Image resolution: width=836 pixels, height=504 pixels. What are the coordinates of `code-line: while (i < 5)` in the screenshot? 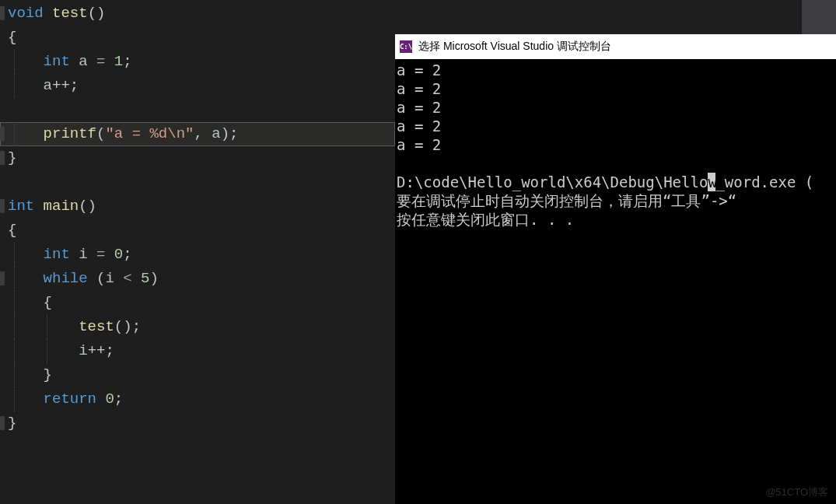 It's located at (198, 278).